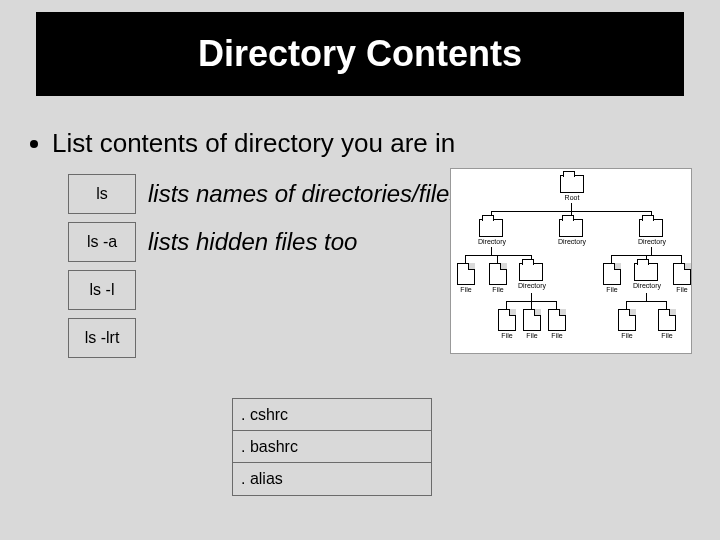  Describe the element at coordinates (264, 415) in the screenshot. I see `hidden-file-name: . cshrc` at that location.